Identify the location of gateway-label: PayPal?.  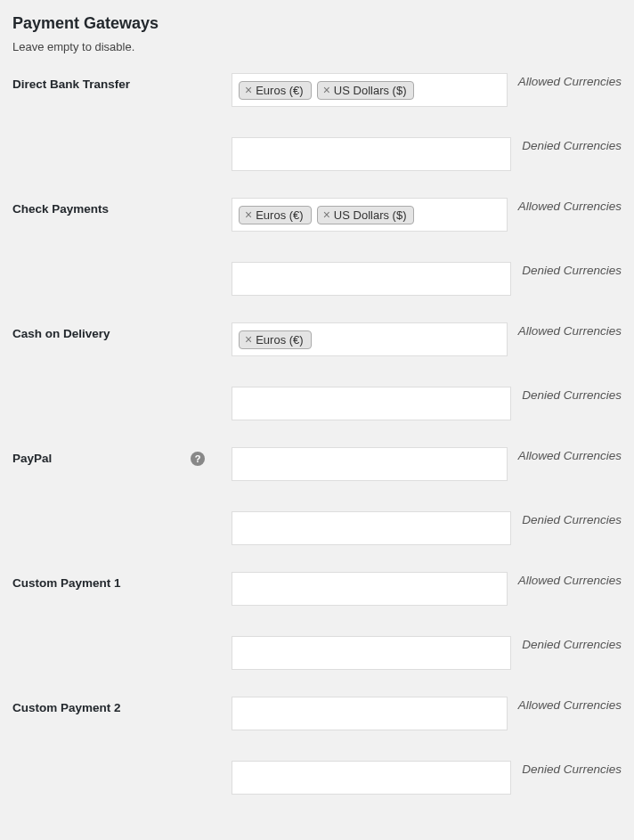
(115, 458).